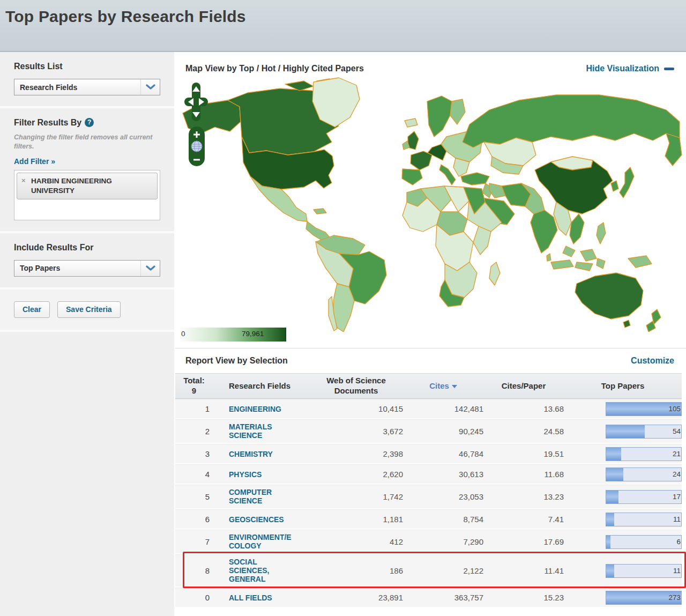 The height and width of the screenshot is (616, 686). Describe the element at coordinates (194, 474) in the screenshot. I see `rank-cell: 4` at that location.